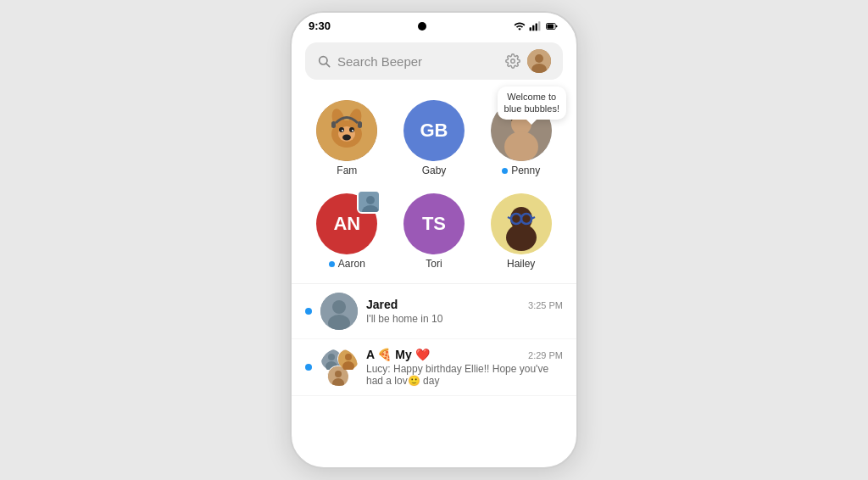  I want to click on gaby-initials: GB, so click(434, 131).